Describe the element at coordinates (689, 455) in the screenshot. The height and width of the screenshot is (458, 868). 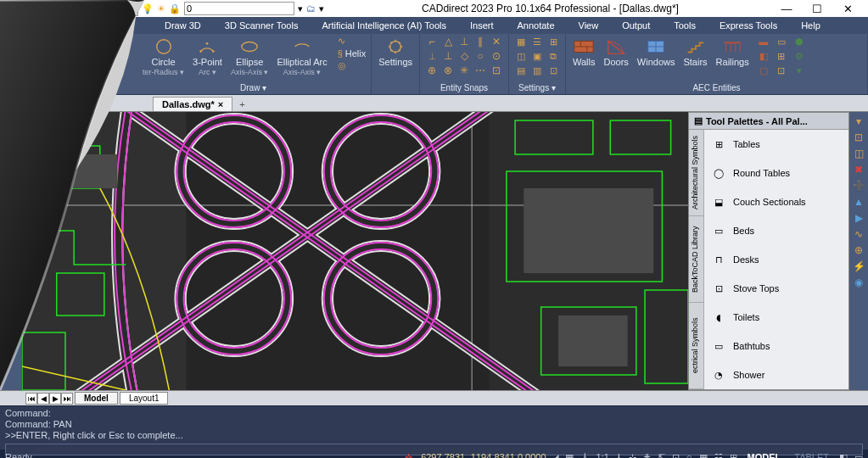
I see `sb-f: ○` at that location.